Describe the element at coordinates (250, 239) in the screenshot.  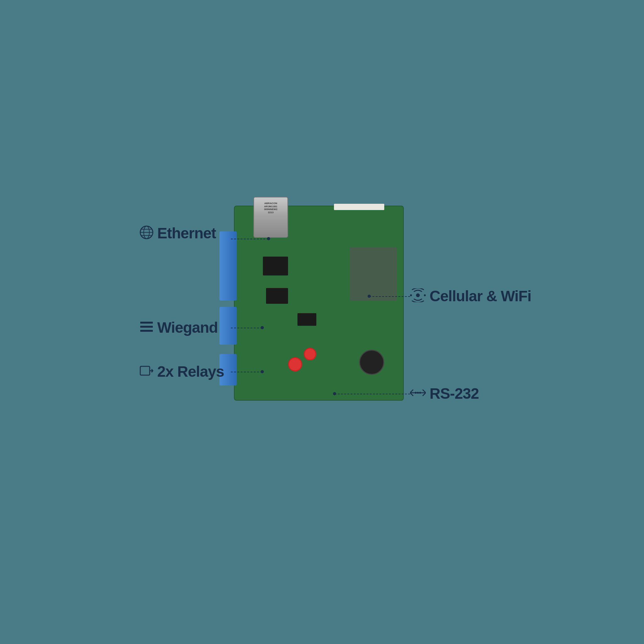
I see `ethernet-dashed-line` at that location.